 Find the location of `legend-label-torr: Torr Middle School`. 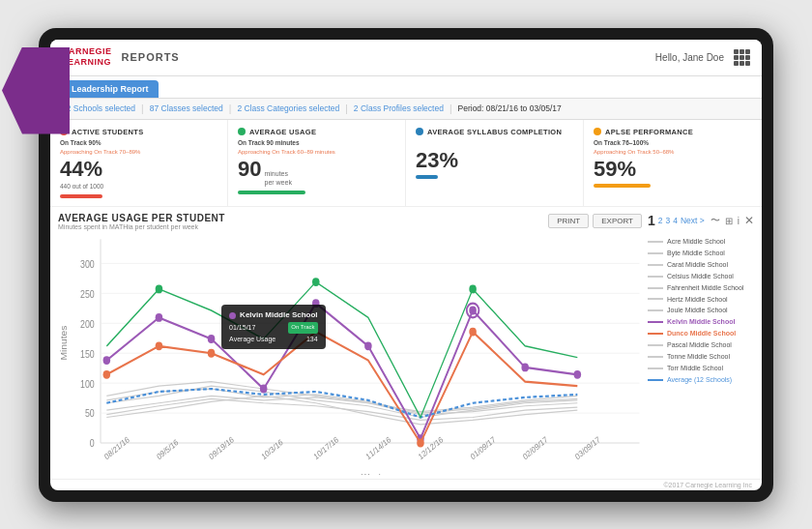

legend-label-torr: Torr Middle School is located at coordinates (695, 368).